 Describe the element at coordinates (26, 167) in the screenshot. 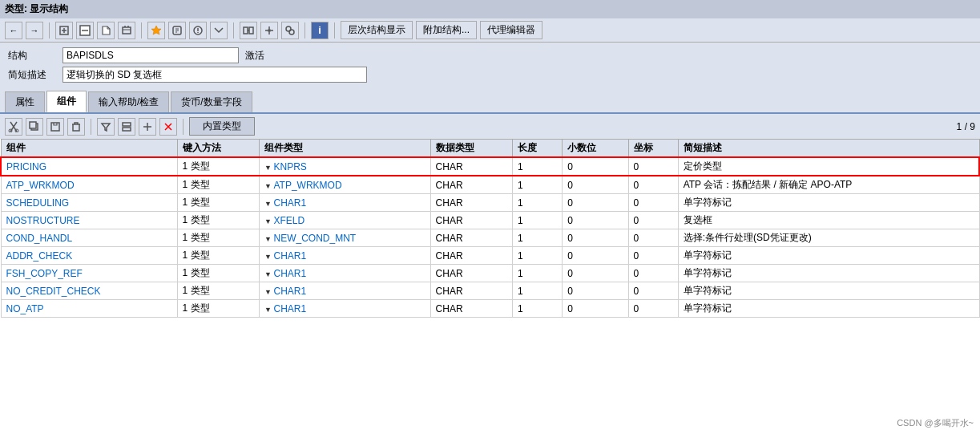

I see `component-link: PRICING` at that location.